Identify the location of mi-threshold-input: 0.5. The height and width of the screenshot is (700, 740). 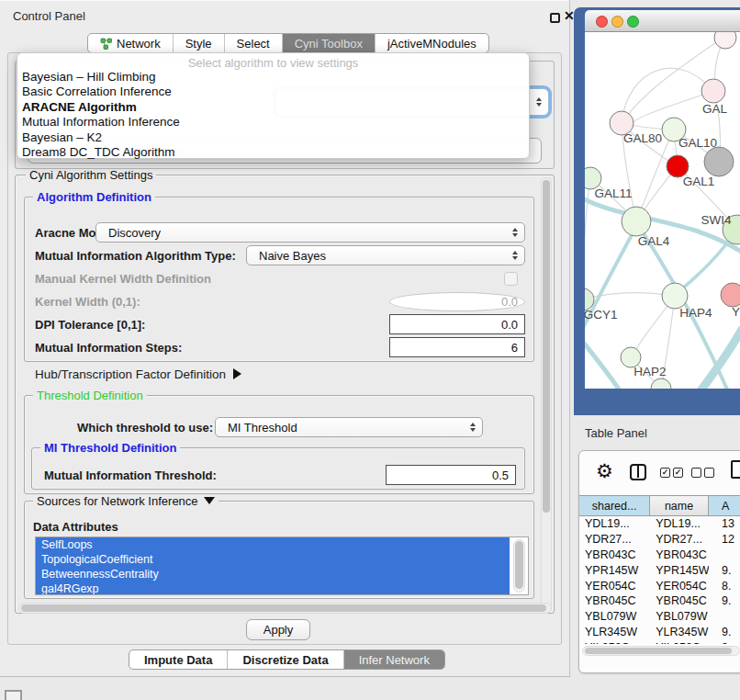
(451, 475).